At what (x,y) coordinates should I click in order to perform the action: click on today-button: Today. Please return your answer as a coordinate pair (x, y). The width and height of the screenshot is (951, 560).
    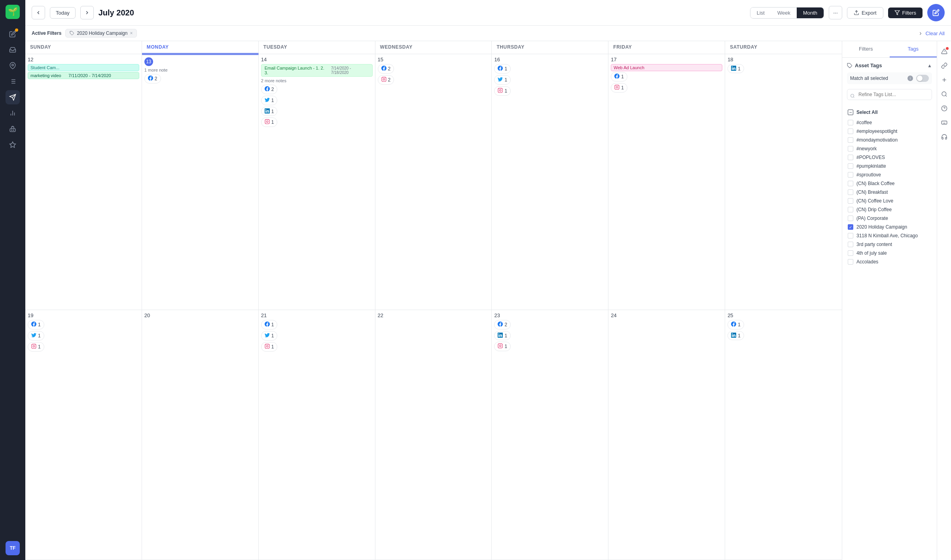
    Looking at the image, I should click on (63, 13).